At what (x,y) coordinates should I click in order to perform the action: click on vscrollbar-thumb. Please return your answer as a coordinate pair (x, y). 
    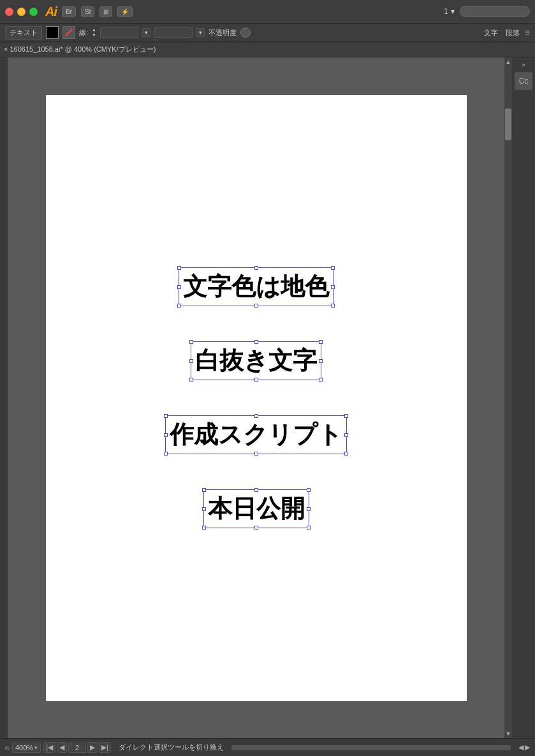
    Looking at the image, I should click on (508, 124).